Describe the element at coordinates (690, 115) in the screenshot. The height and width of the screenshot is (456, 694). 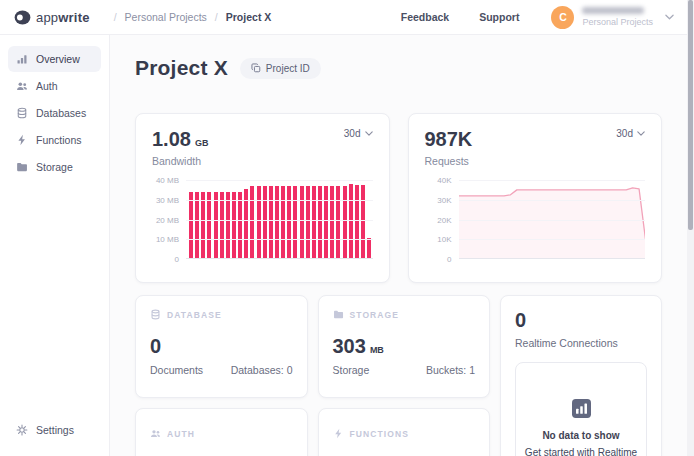
I see `scrollbar-thumb` at that location.